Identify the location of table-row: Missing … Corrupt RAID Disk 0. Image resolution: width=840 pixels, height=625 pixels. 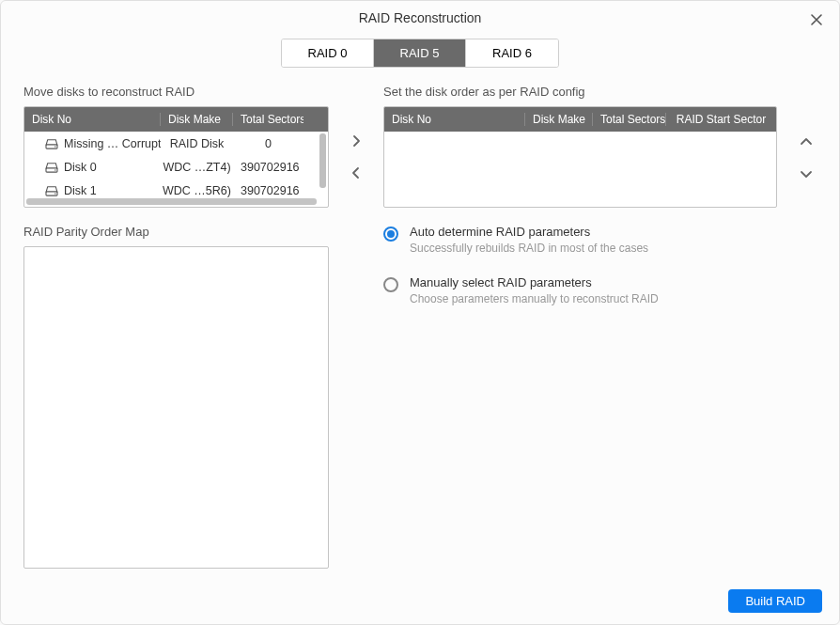
(177, 143).